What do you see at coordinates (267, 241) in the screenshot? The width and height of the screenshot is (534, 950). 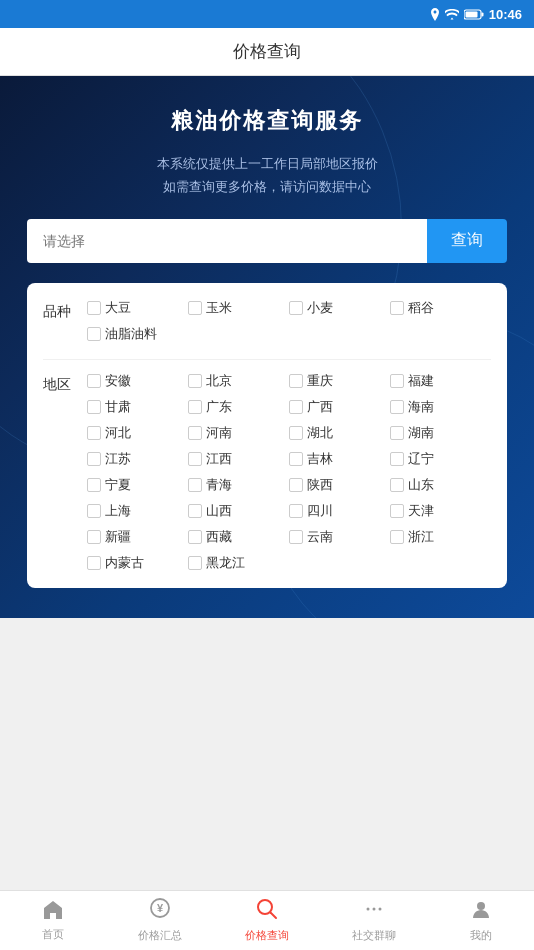 I see `search-bar: 查询` at bounding box center [267, 241].